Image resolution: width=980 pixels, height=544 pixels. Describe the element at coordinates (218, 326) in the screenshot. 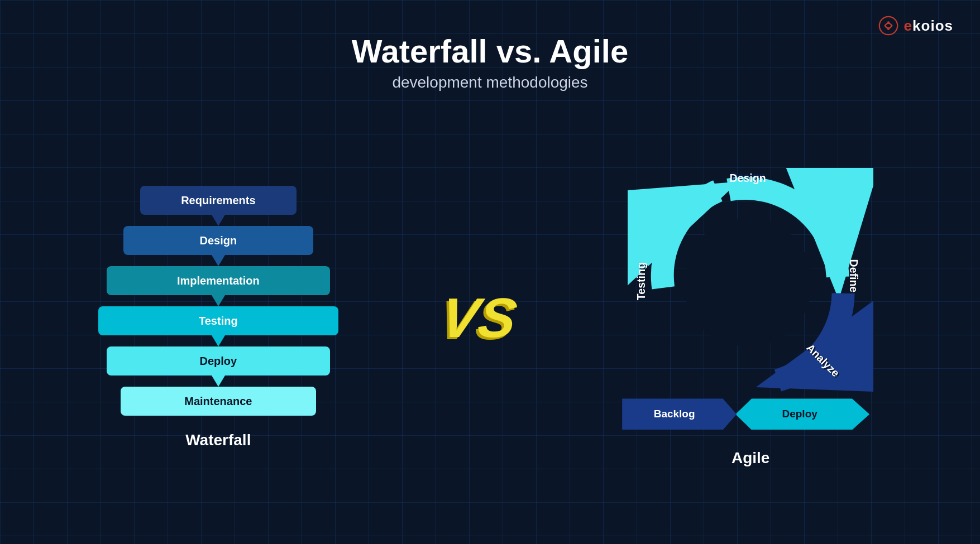

I see `wf-step-testing: Testing` at that location.